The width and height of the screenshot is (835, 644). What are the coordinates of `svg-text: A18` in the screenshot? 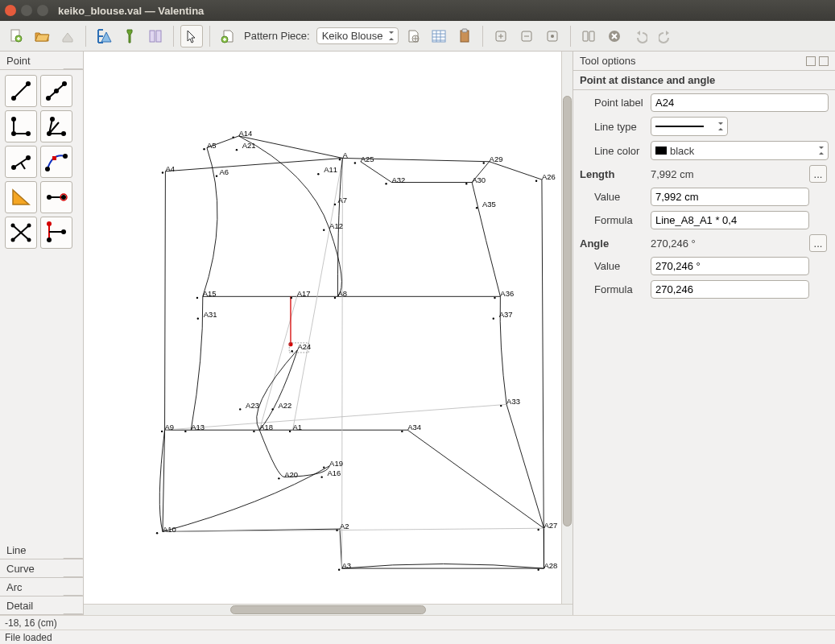 It's located at (266, 427).